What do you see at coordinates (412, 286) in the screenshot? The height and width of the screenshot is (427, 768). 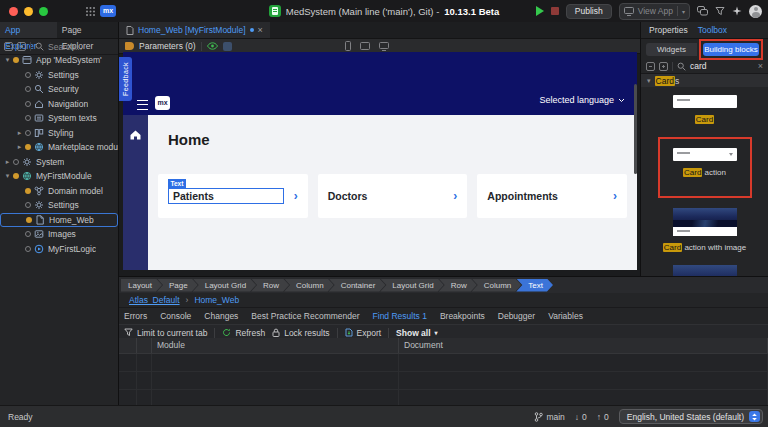 I see `breadcrumb-layout-grid-6: Layout Grid` at bounding box center [412, 286].